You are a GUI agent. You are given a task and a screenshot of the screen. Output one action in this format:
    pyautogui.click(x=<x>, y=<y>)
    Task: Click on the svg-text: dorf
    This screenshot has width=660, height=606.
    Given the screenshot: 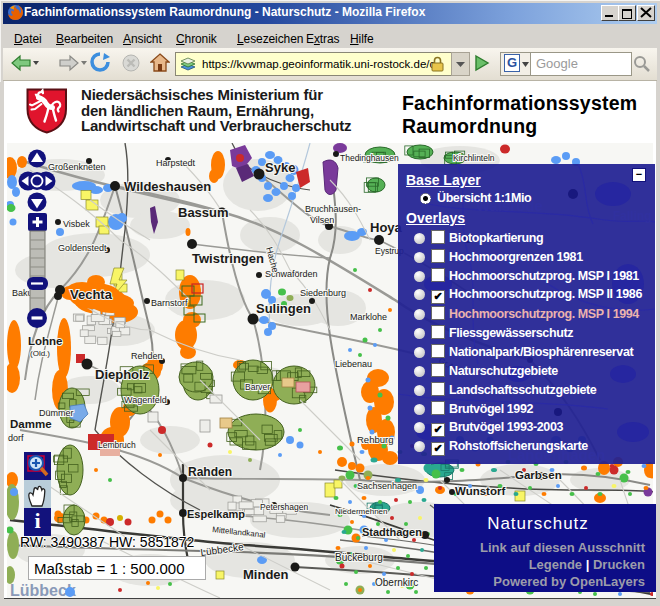 What is the action you would take?
    pyautogui.click(x=16, y=438)
    